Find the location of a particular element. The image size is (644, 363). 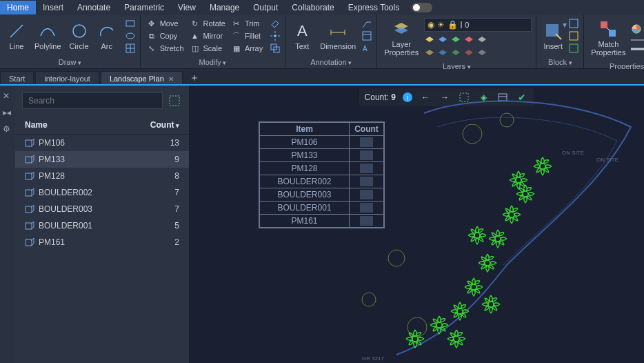

rotate-icon: ↻ is located at coordinates (195, 23).